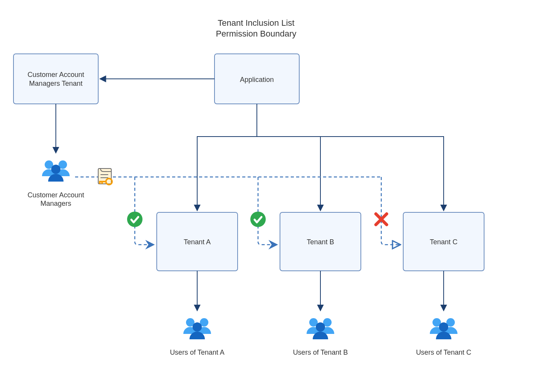  What do you see at coordinates (320, 242) in the screenshot?
I see `node-tenant-b-label: Tenant B` at bounding box center [320, 242].